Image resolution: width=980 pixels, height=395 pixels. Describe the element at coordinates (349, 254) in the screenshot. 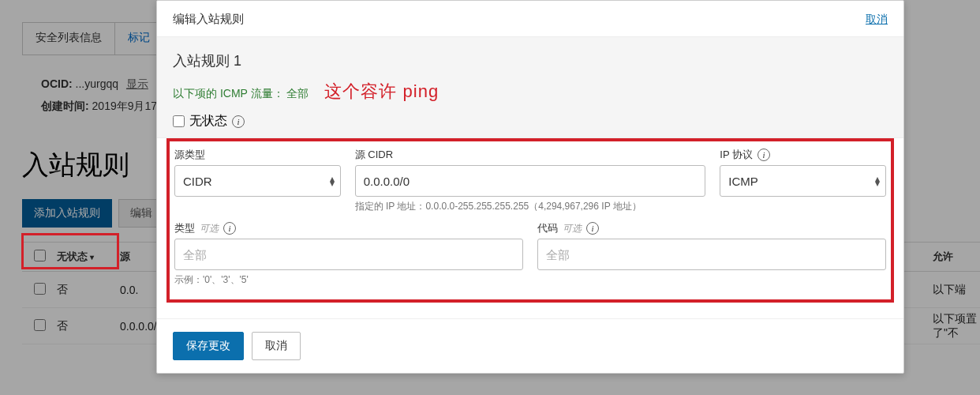

I see `type-input` at that location.